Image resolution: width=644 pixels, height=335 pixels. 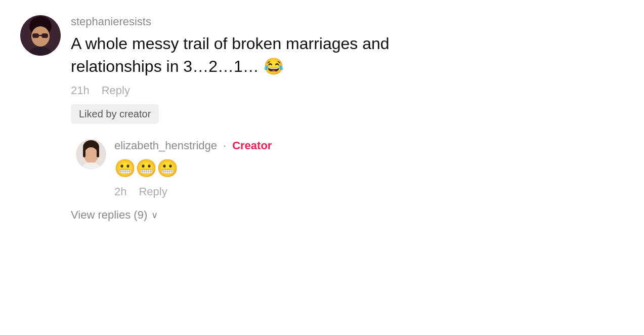 I want to click on reply-body: elizabeth_henstridge · Creator 😬😬😬 2h Re…, so click(x=295, y=169).